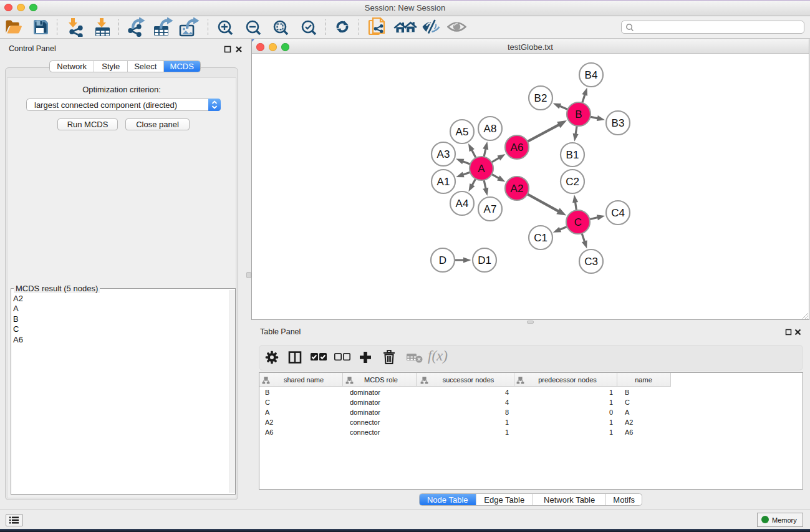 The image size is (810, 532). I want to click on svg-text: A8, so click(490, 128).